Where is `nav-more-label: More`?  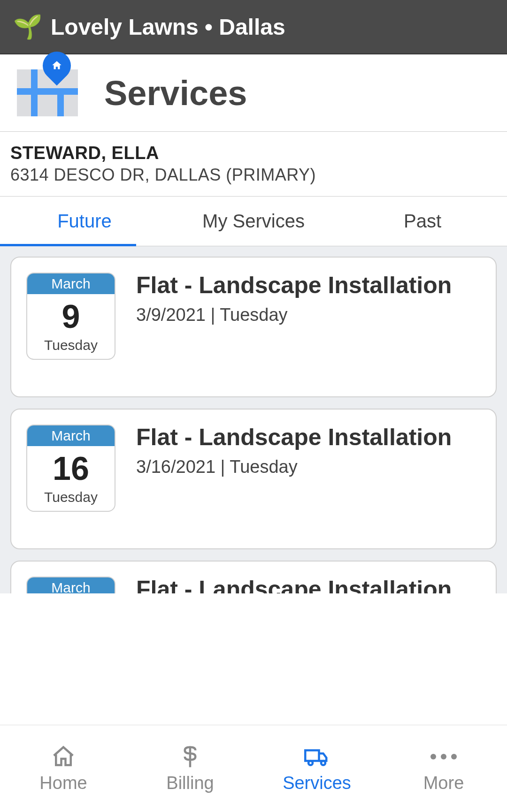 nav-more-label: More is located at coordinates (444, 783).